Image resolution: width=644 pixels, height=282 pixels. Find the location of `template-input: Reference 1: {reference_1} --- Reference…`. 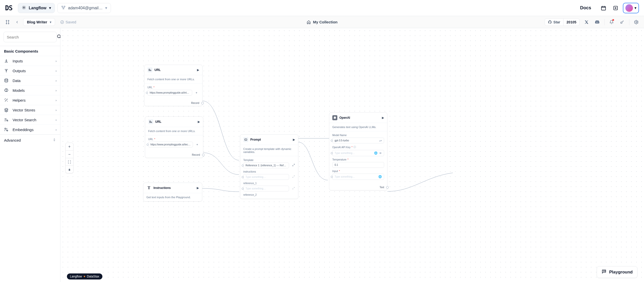

template-input: Reference 1: {reference_1} --- Reference… is located at coordinates (266, 166).